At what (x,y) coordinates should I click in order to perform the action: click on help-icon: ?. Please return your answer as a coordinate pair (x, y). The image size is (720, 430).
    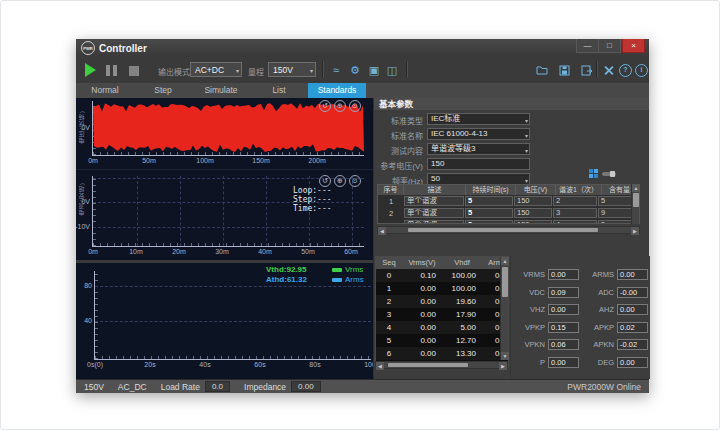
    Looking at the image, I should click on (626, 70).